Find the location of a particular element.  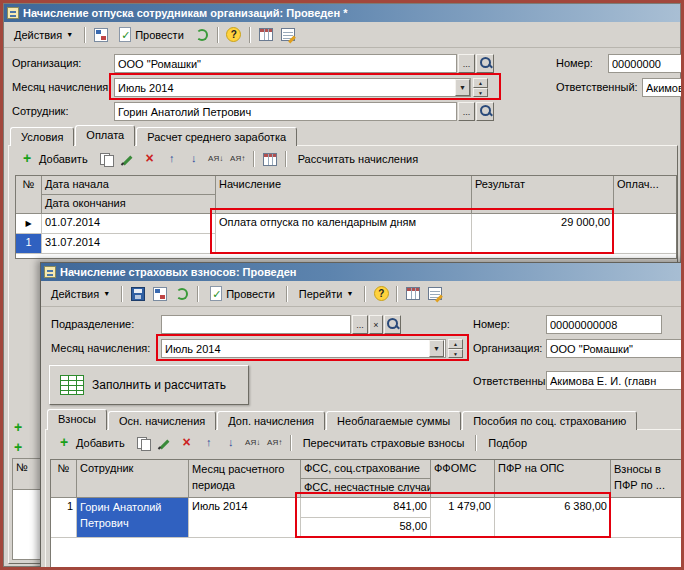

pfr-extra-cell is located at coordinates (648, 518).